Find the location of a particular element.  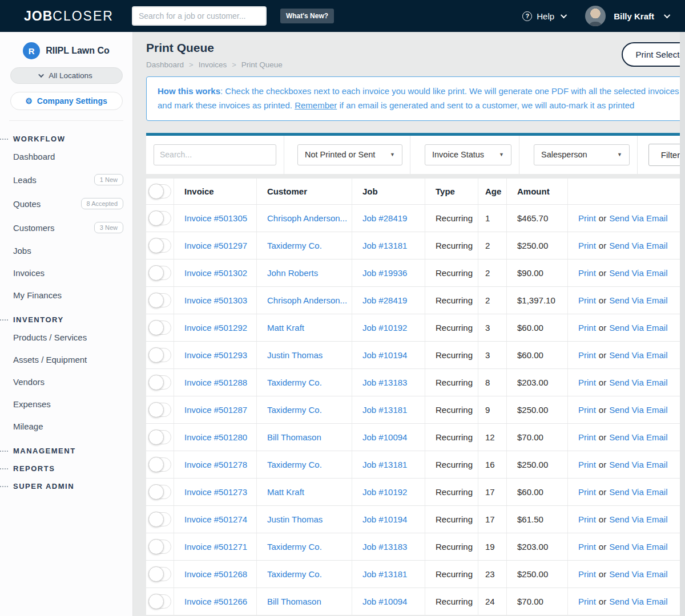

invoice-status-dropdown: Invoice Status ▼ is located at coordinates (468, 155).